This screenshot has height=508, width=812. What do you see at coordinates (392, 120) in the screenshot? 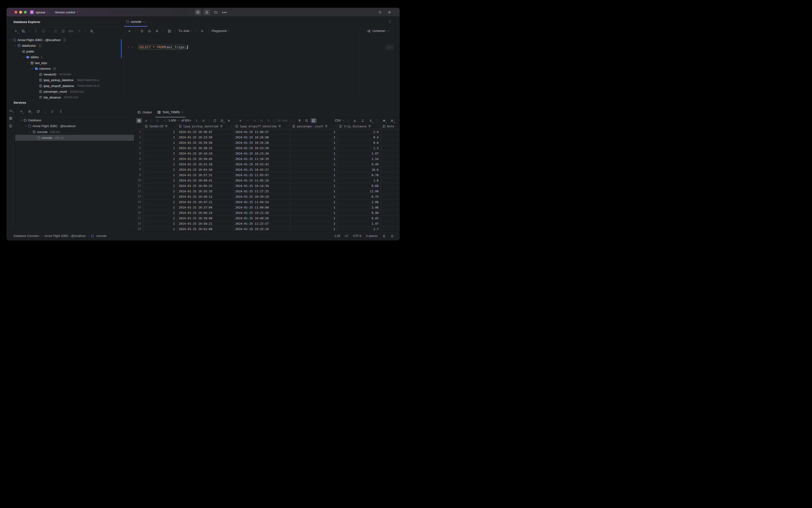
I see `grid-settings-button` at bounding box center [392, 120].